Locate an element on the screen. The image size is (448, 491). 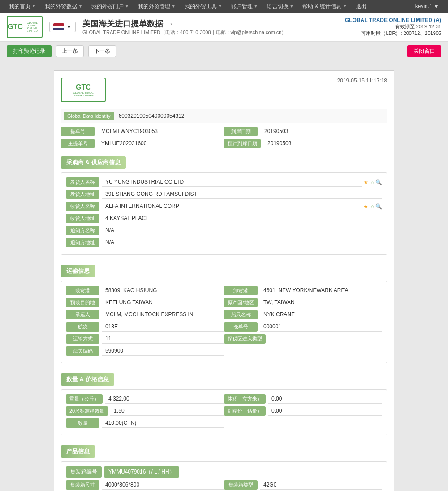
weight-value: 4,322.00 is located at coordinates (164, 399).